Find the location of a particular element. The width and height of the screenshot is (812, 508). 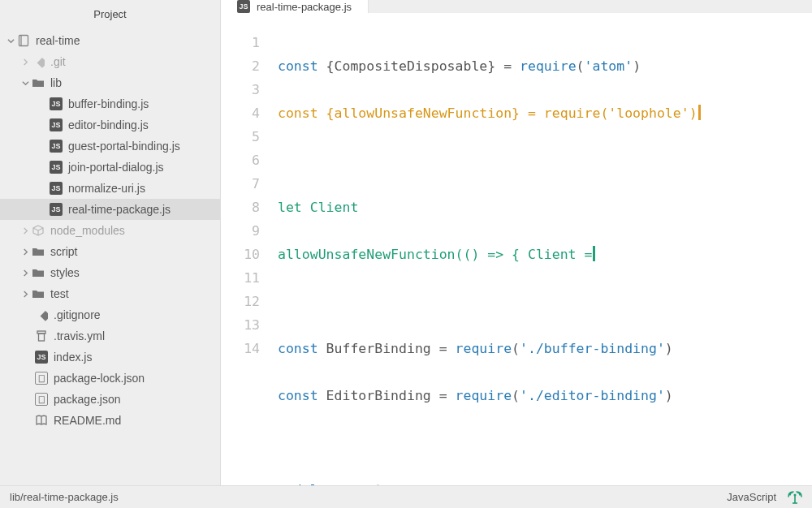

tree-label: package.json is located at coordinates (133, 399).